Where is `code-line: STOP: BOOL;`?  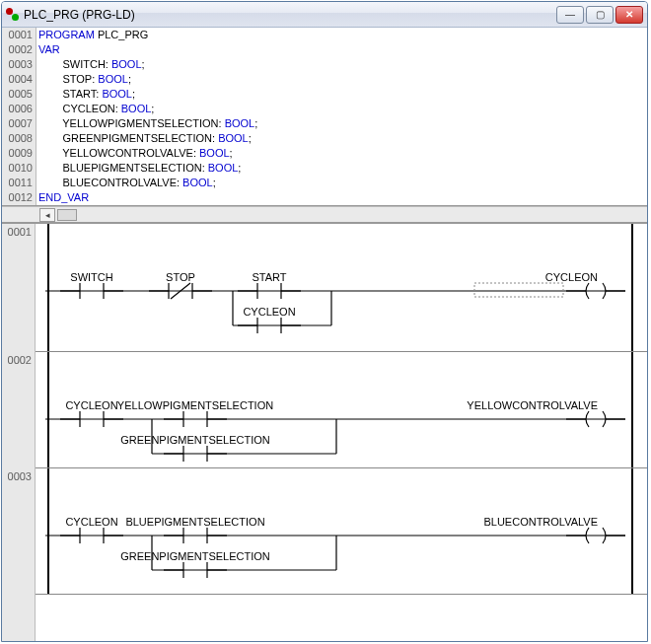 code-line: STOP: BOOL; is located at coordinates (343, 79).